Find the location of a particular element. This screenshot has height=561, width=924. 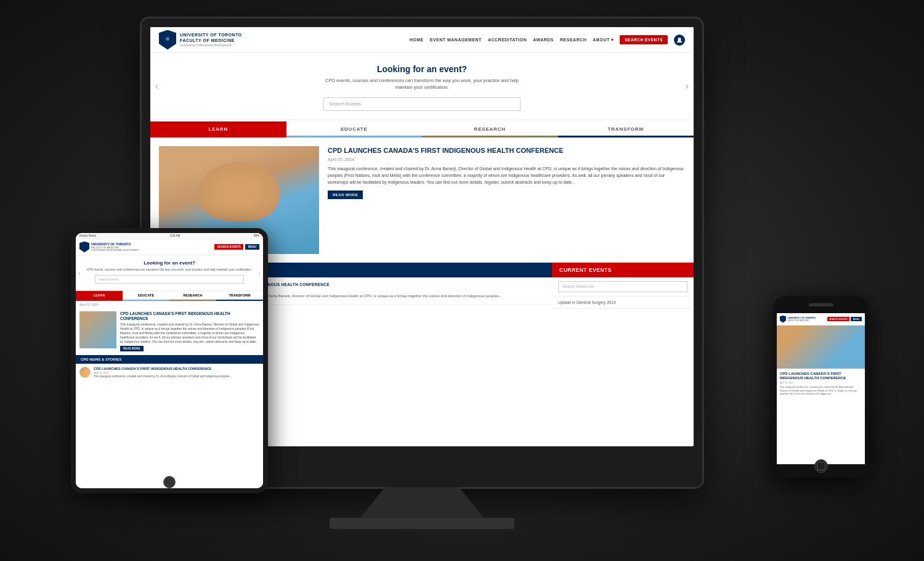

phone-article-text: CPD LAUNCHES CANADA'S FIRST INDIGENOUS H… is located at coordinates (821, 383).